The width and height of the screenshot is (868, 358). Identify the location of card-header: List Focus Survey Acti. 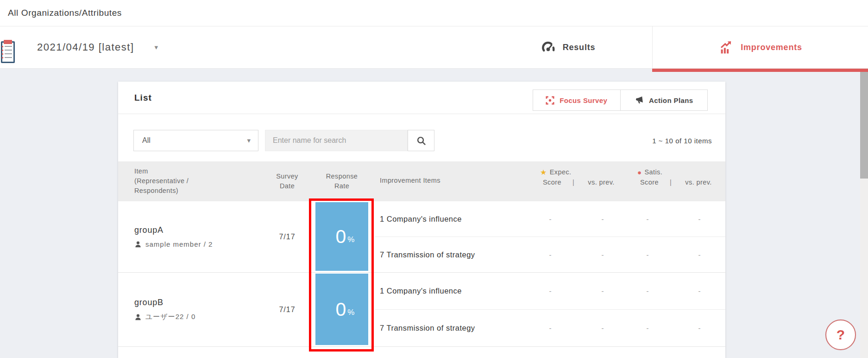
(421, 98).